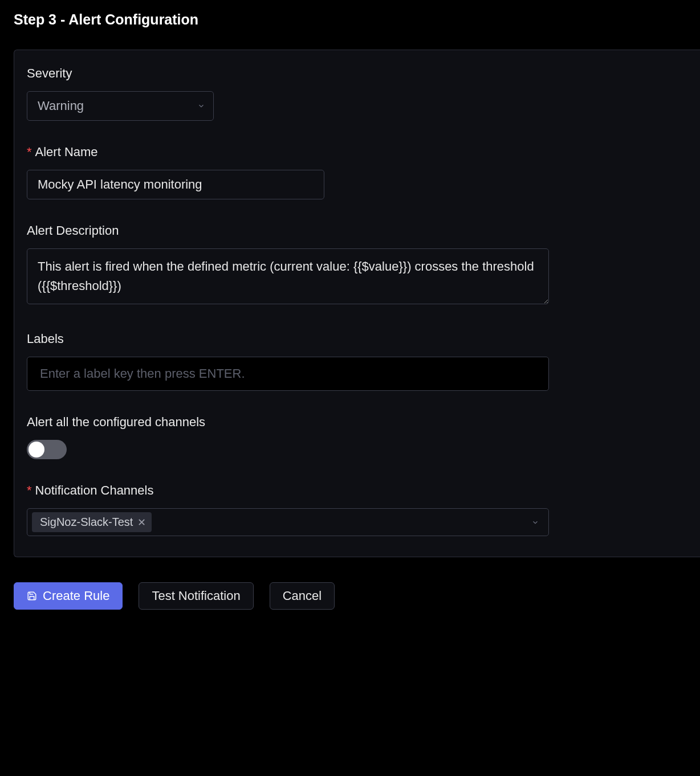  What do you see at coordinates (357, 361) in the screenshot?
I see `labels-field: Labels` at bounding box center [357, 361].